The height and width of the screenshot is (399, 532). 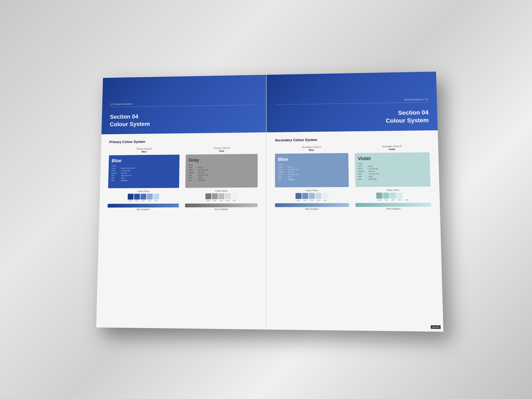 What do you see at coordinates (416, 100) in the screenshot?
I see `right-brand-label: Brand Guideline | 13` at bounding box center [416, 100].